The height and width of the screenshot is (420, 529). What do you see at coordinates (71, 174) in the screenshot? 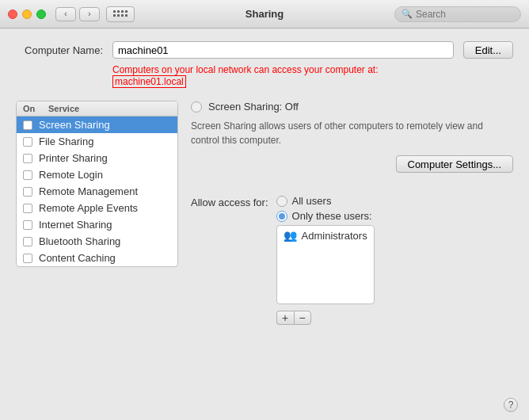
I see `service-label-remote-login: Remote Login` at bounding box center [71, 174].